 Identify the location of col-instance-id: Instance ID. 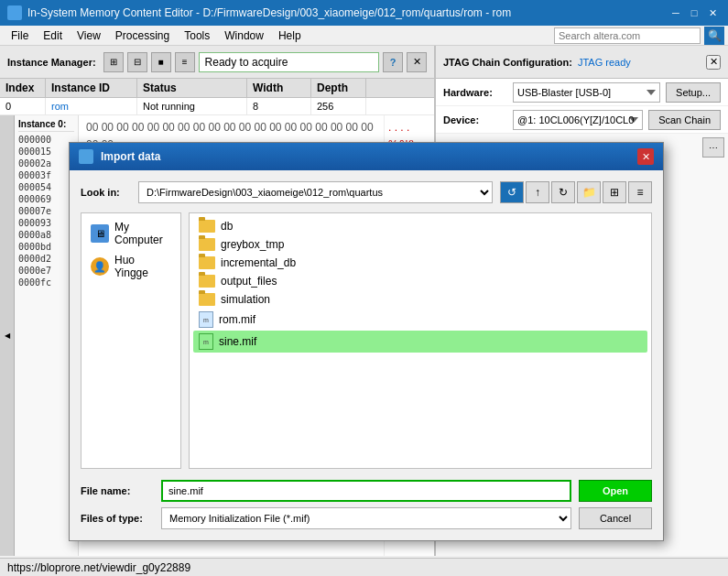
(92, 88).